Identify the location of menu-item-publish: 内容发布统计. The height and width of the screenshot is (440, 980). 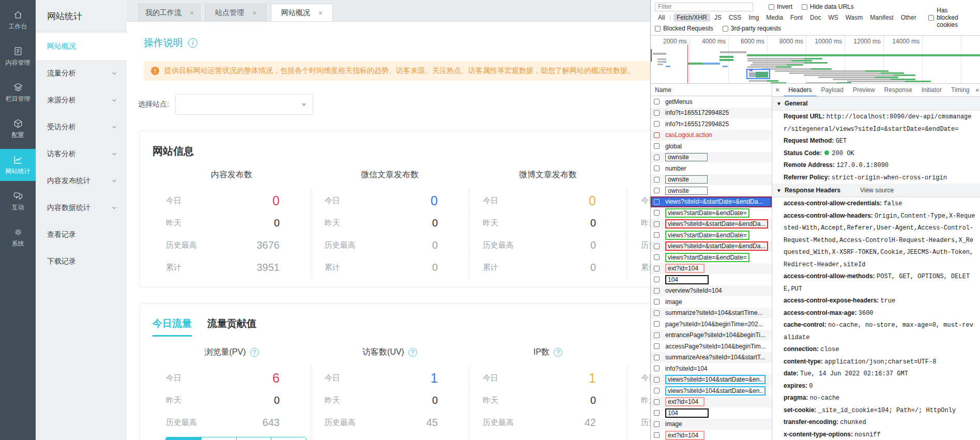
(81, 181).